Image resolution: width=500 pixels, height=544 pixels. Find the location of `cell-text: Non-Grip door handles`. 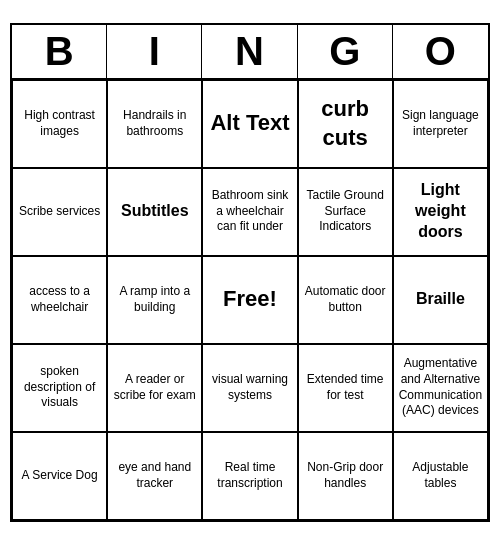

cell-text: Non-Grip door handles is located at coordinates (346, 476).